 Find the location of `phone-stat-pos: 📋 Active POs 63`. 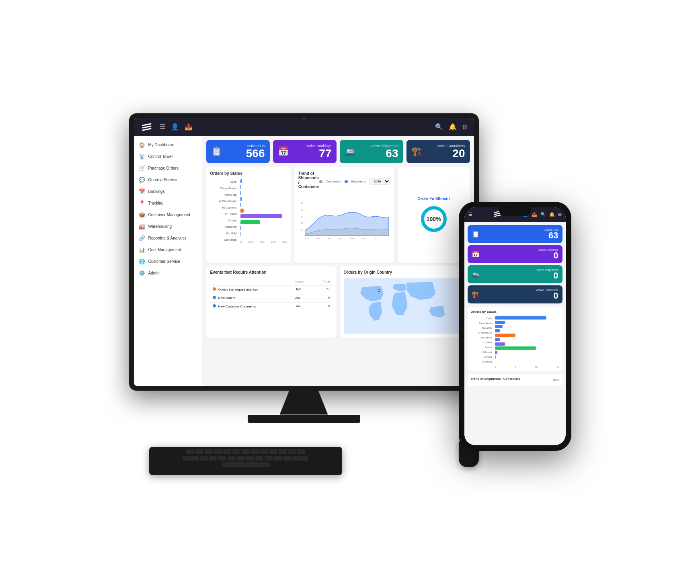

phone-stat-pos: 📋 Active POs 63 is located at coordinates (515, 234).